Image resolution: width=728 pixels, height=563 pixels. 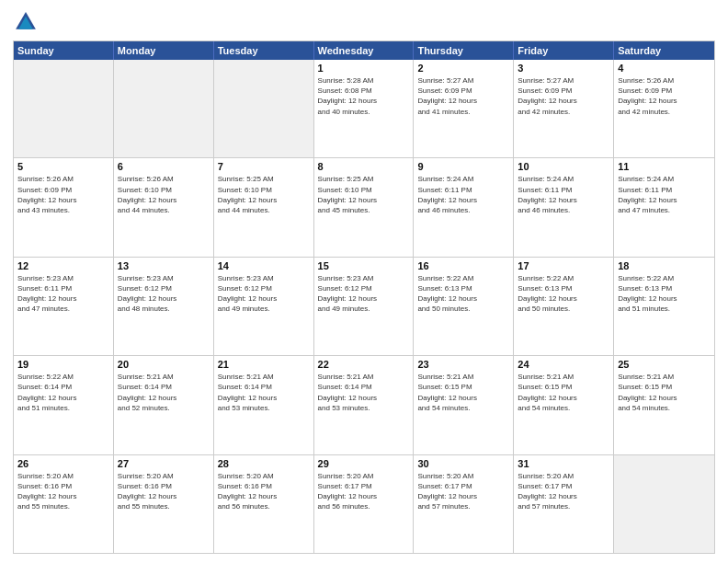 I want to click on logo-icon, so click(x=26, y=22).